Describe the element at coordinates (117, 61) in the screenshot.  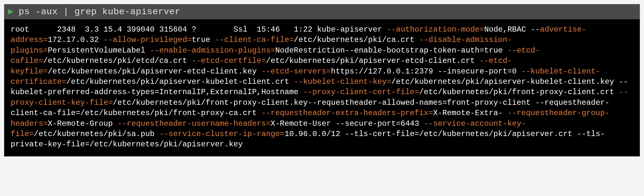
I see `val-etcd-cafile: /etc/kubernetes/pki/etcd/ca.crt` at that location.